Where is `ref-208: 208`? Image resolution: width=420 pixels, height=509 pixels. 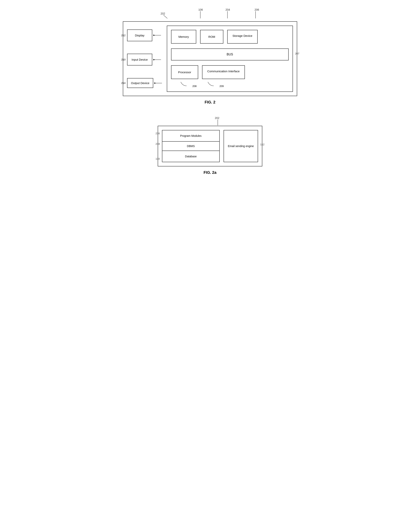 ref-208: 208 is located at coordinates (195, 86).